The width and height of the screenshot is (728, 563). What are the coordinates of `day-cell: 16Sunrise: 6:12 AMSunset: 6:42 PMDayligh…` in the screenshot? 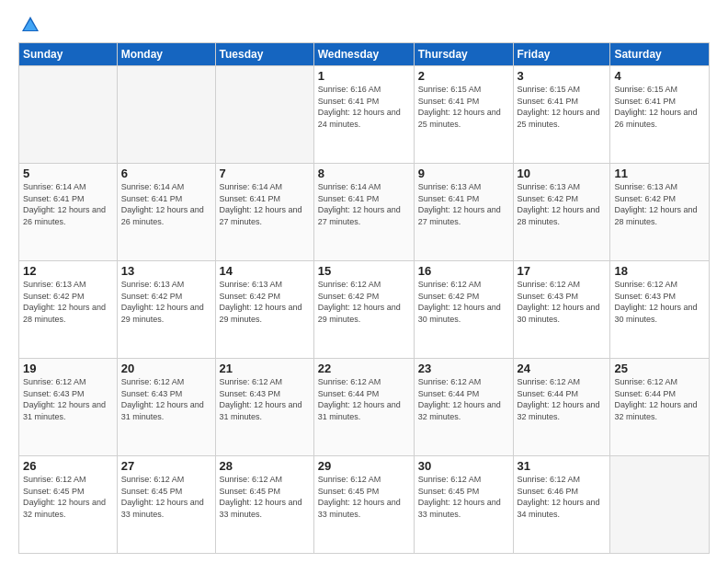 It's located at (463, 310).